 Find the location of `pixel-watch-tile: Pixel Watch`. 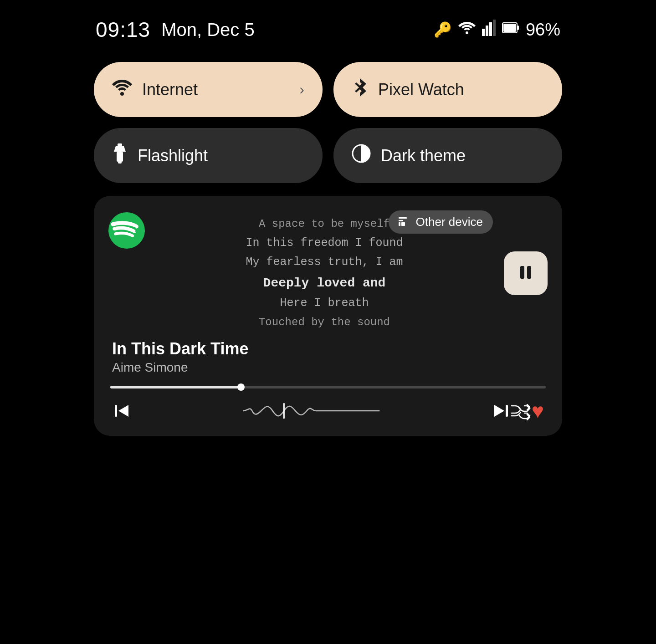

pixel-watch-tile: Pixel Watch is located at coordinates (448, 89).